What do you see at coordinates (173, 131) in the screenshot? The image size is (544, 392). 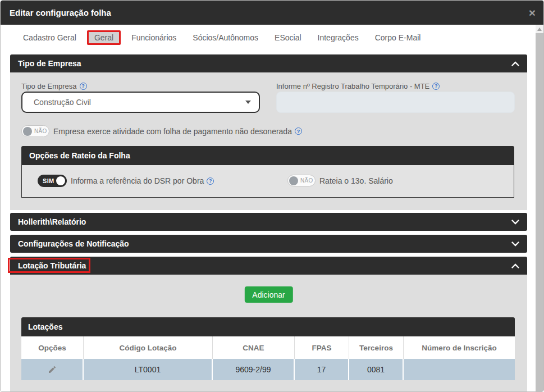 I see `desonerada-label-text: Empresa exerce atividade com folha de pa…` at bounding box center [173, 131].